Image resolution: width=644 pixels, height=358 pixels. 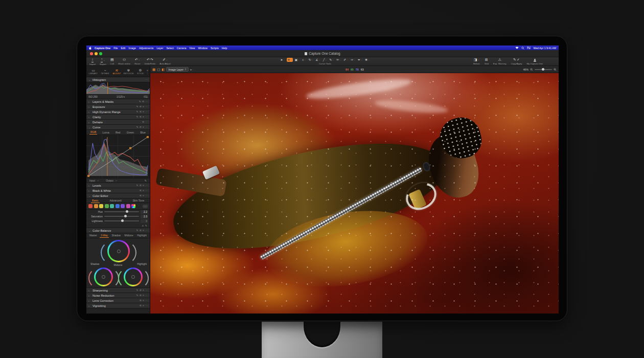 I want to click on my-capture-one-button: My Capture One, so click(x=535, y=61).